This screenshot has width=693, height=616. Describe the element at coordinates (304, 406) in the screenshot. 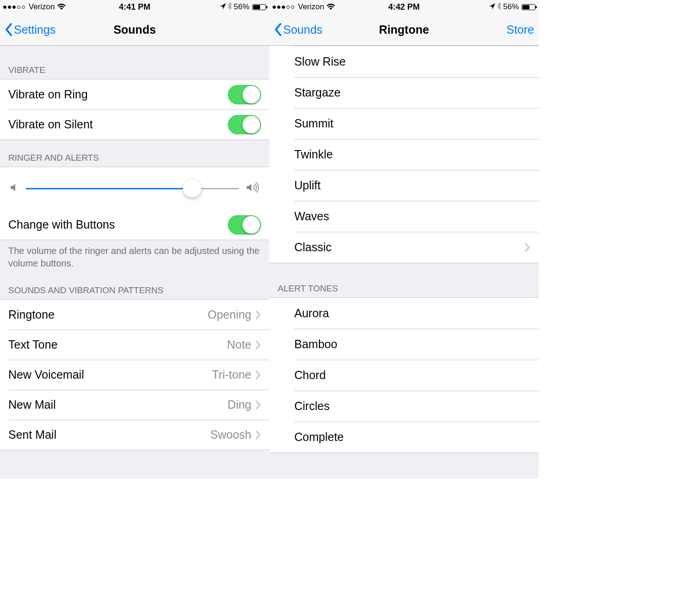

I see `alert-tone-label: Circles` at that location.